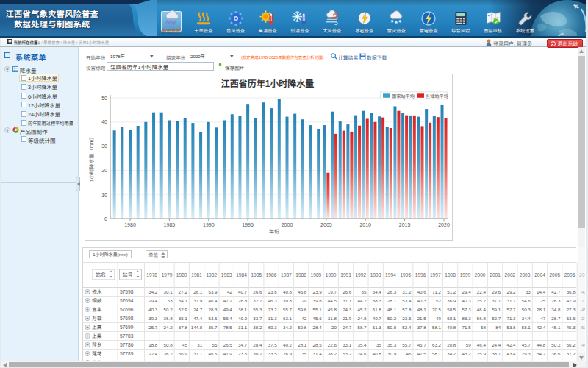  I want to click on svg-text: 45.3, so click(572, 327).